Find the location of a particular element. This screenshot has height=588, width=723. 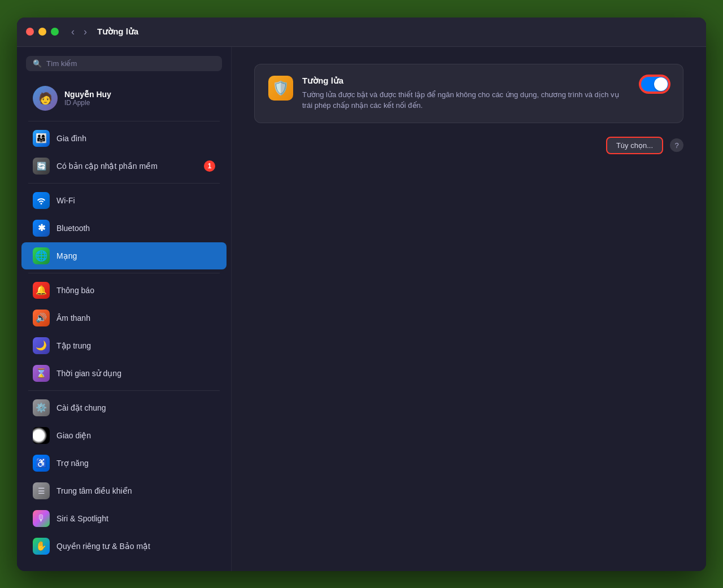

maximize-button is located at coordinates (55, 32).